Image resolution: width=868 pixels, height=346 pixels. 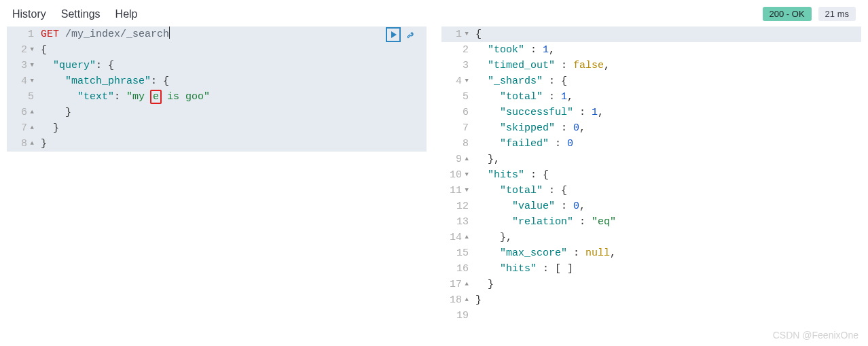 What do you see at coordinates (457, 253) in the screenshot?
I see `line-gutter: 15` at bounding box center [457, 253].